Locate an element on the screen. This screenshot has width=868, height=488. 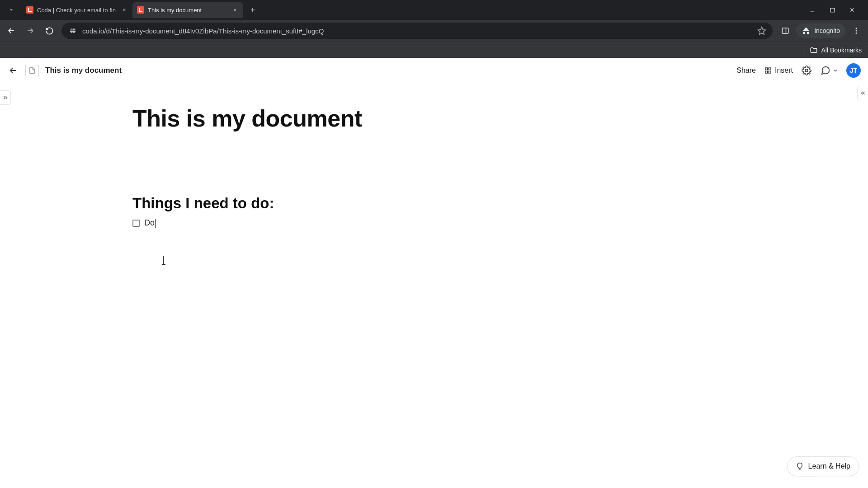
minimize-button is located at coordinates (812, 10).